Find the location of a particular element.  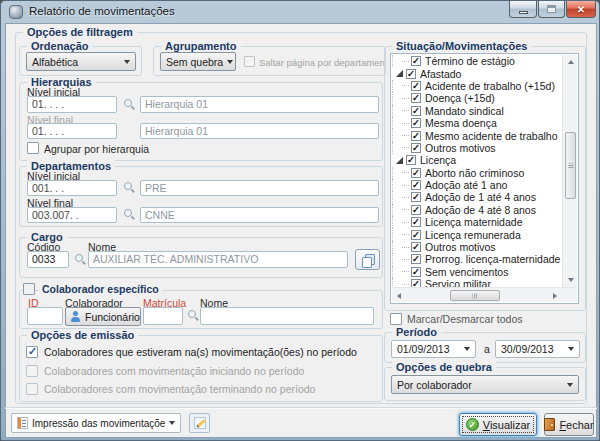

group-colaborador-title: Colaborador específico is located at coordinates (100, 289).